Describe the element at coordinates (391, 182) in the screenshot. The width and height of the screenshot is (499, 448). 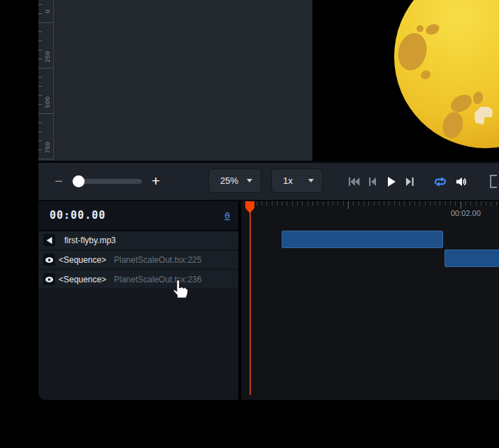
I see `play-icon` at that location.